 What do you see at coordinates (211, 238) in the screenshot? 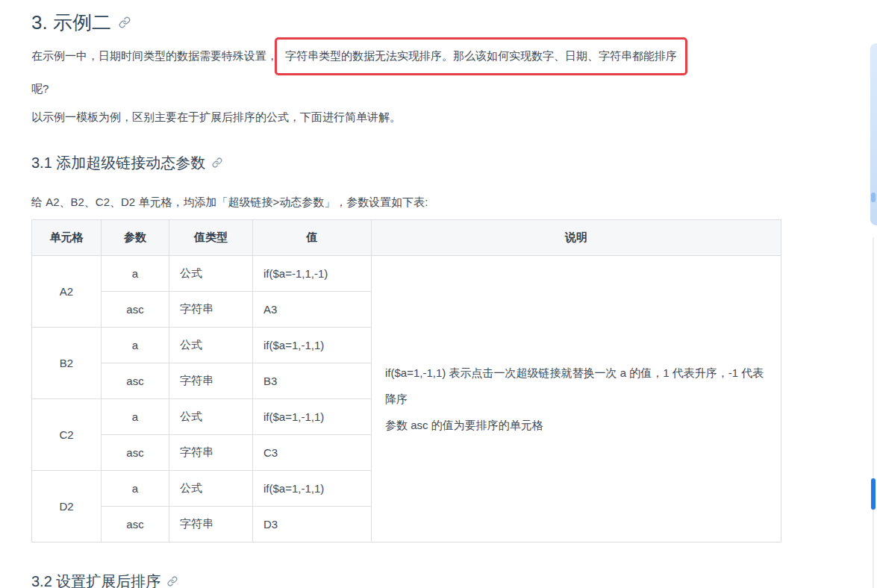
I see `col-header-type: 值类型` at bounding box center [211, 238].